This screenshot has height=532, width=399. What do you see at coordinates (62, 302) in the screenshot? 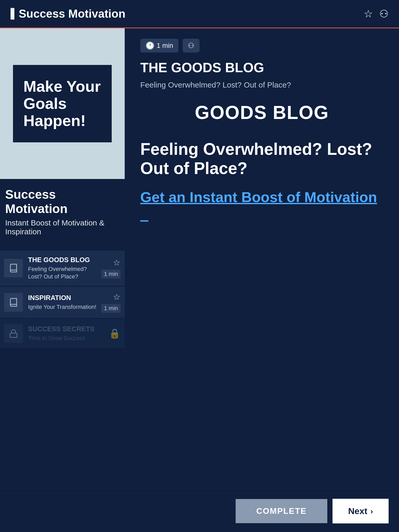
I see `lesson-item-2: INSPIRATION Ignite Your Transformation! …` at bounding box center [62, 302].